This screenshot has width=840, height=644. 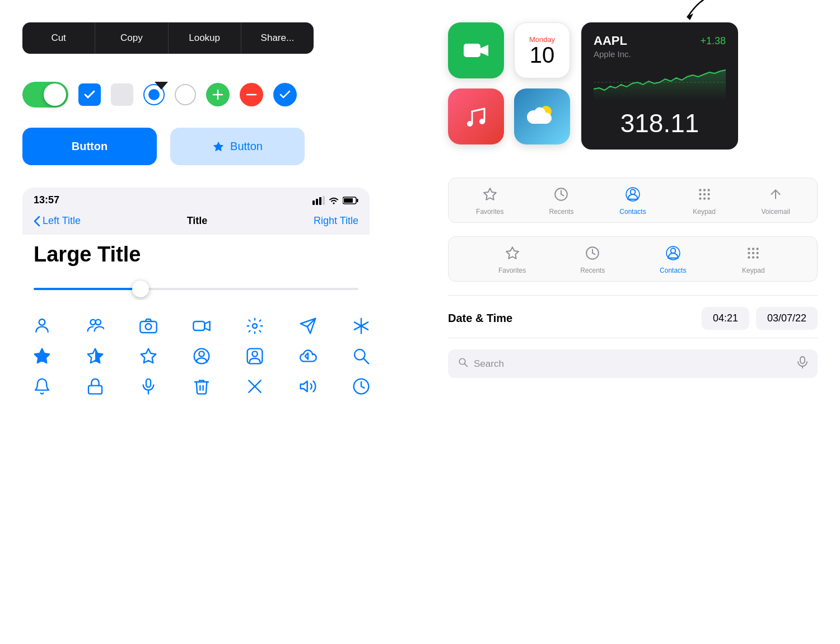 What do you see at coordinates (202, 326) in the screenshot?
I see `video-icon` at bounding box center [202, 326].